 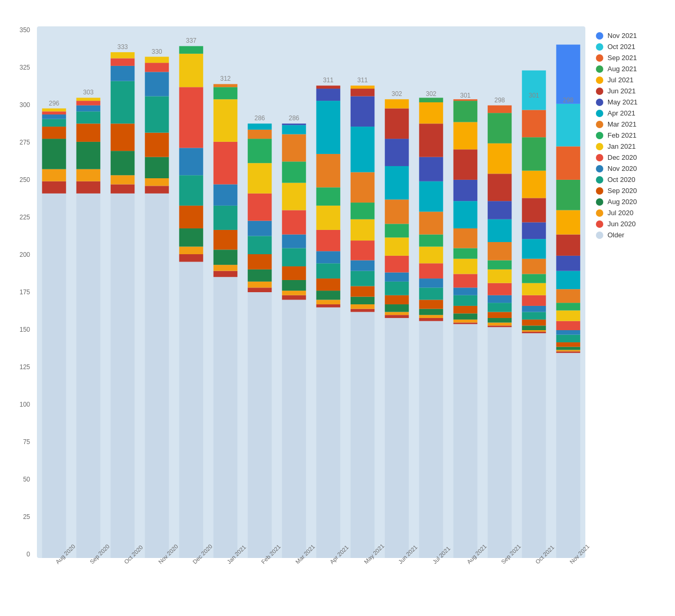 I want to click on y-axis-label: 50, so click(x=22, y=479).